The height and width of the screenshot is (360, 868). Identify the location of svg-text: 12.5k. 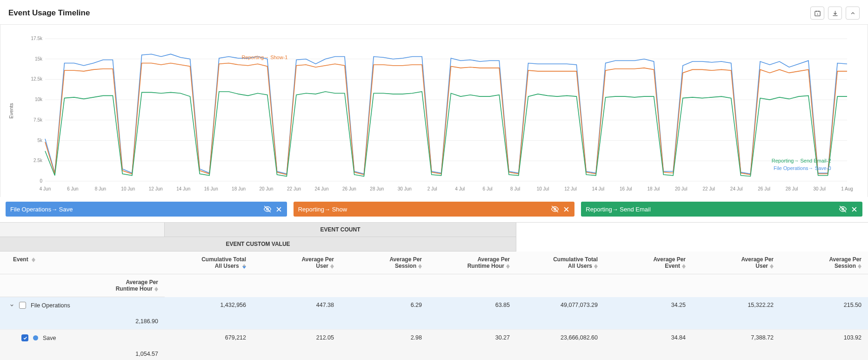
(37, 79).